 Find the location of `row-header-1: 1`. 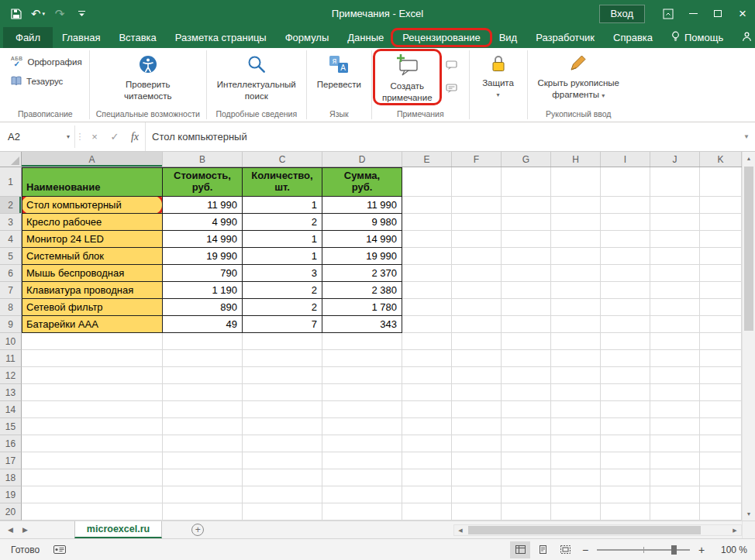

row-header-1: 1 is located at coordinates (11, 182).